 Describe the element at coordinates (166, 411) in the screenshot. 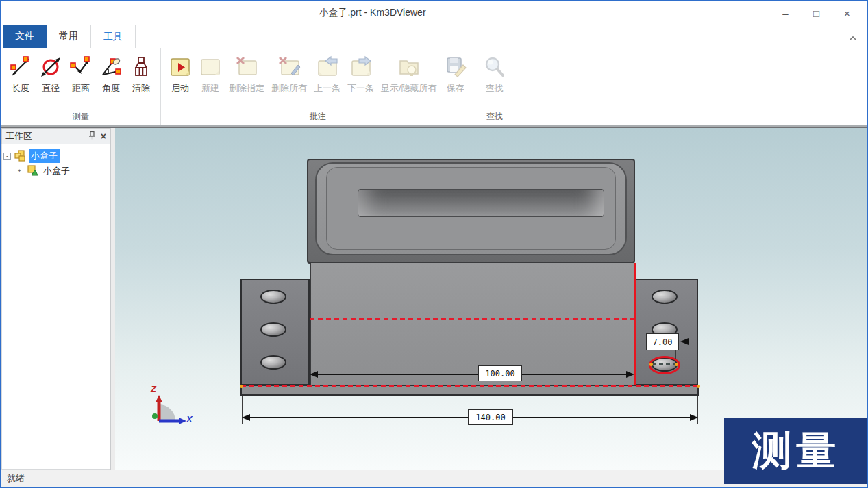

I see `coordinate-triad` at that location.